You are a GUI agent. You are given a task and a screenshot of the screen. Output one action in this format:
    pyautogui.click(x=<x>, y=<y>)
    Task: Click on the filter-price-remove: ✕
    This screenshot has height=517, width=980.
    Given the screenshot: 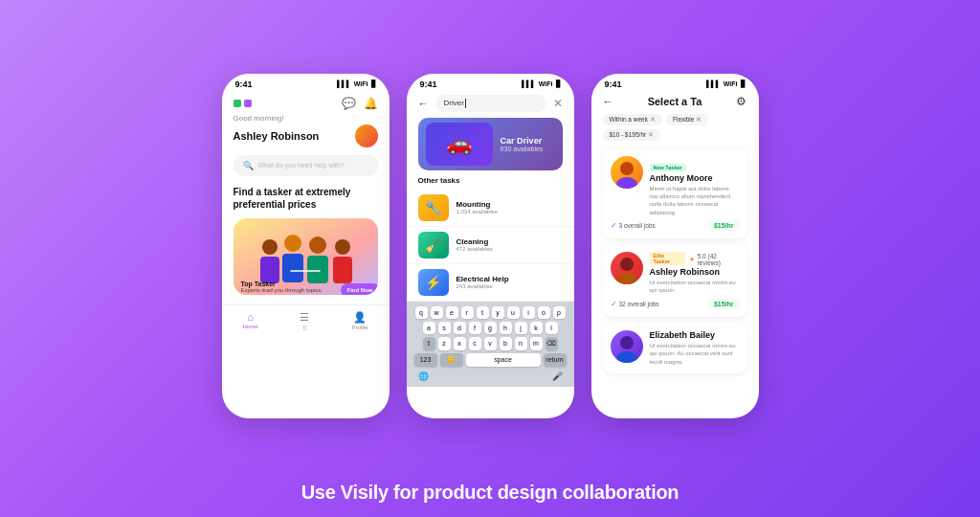 What is the action you would take?
    pyautogui.click(x=651, y=135)
    